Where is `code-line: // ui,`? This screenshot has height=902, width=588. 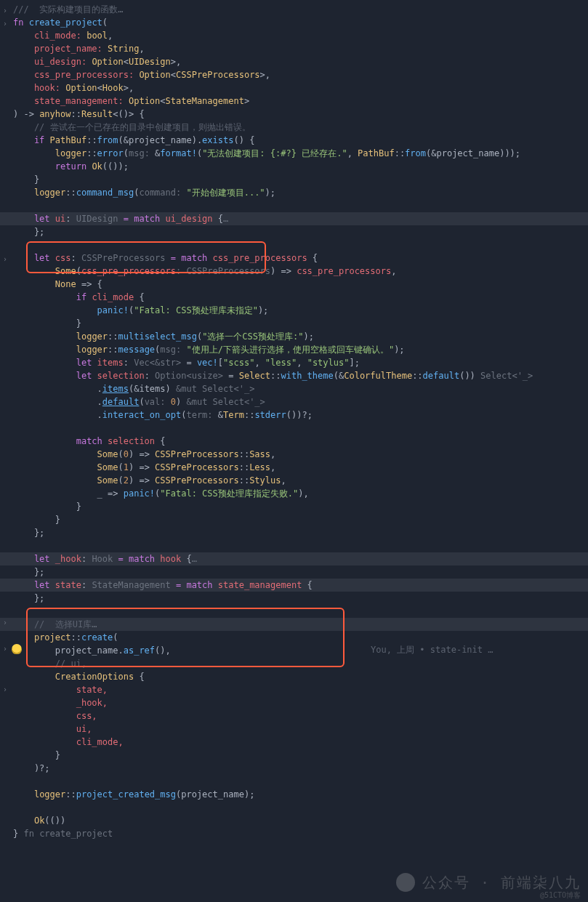
code-line: // ui, is located at coordinates (294, 664).